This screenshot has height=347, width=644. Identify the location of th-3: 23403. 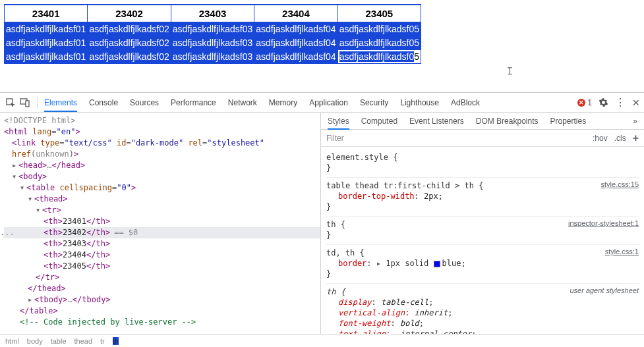
(212, 13).